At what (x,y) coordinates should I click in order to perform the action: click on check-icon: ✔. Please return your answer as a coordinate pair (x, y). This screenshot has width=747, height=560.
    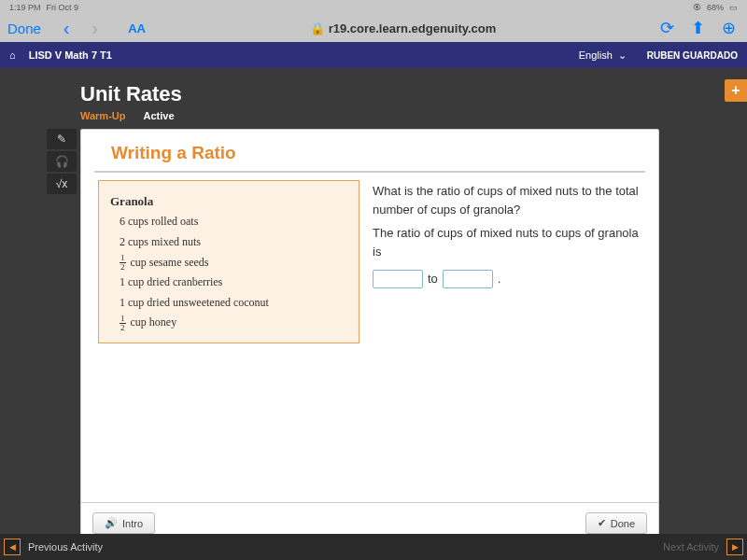
    Looking at the image, I should click on (601, 523).